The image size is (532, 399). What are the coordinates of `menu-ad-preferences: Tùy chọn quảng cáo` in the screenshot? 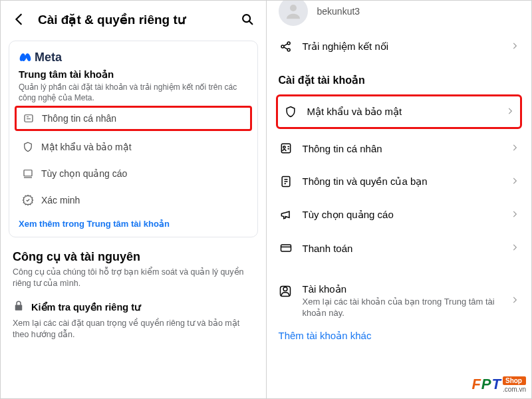 It's located at (133, 174).